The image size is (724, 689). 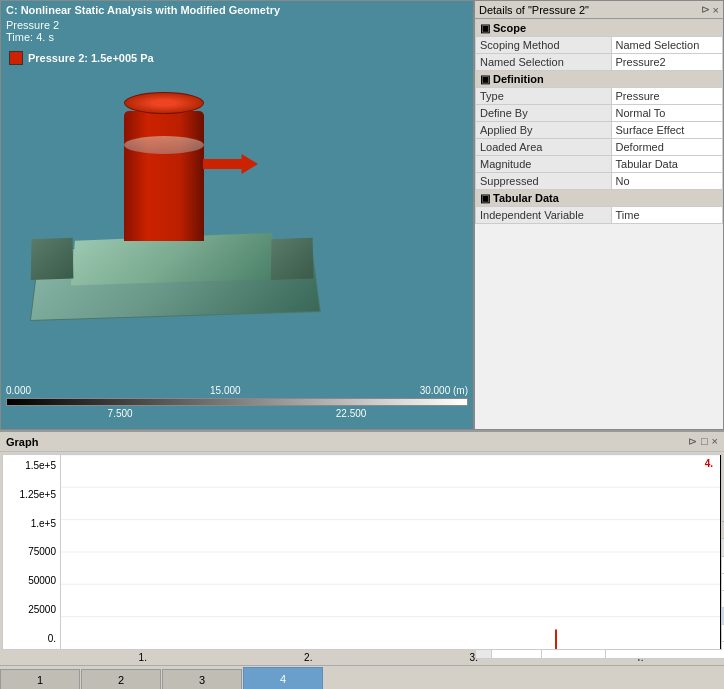 I want to click on scale-area: 0.000 15.000 30.000 (m) 7.500 22.500, so click(x=237, y=402).